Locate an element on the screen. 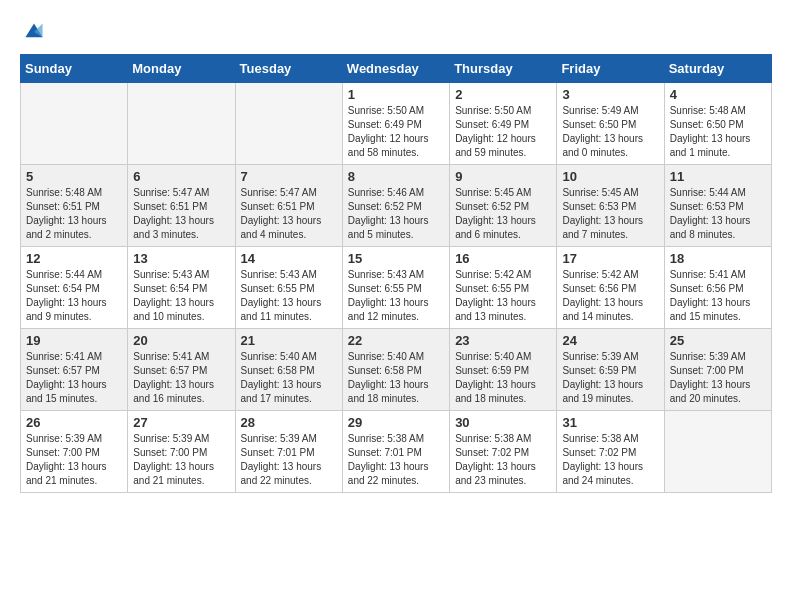  calendar-day-cell: 15Sunrise: 5:43 AM Sunset: 6:55 PM Dayli… is located at coordinates (396, 288).